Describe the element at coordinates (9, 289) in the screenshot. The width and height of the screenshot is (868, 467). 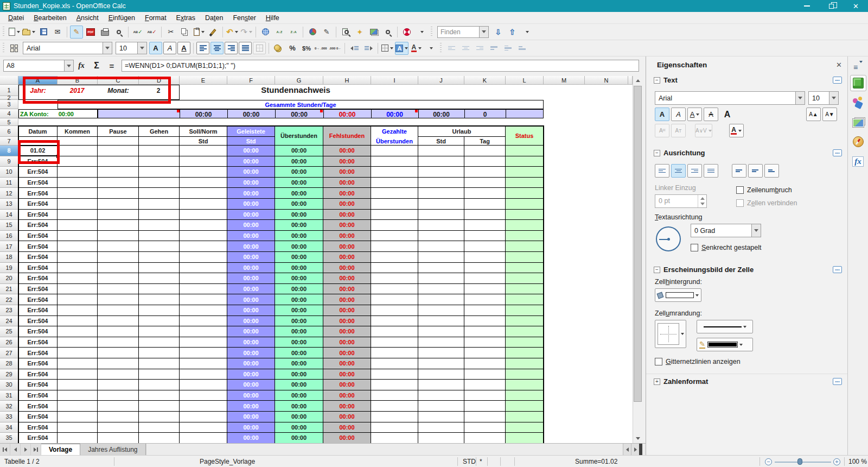
I see `row-header-21: 21` at that location.